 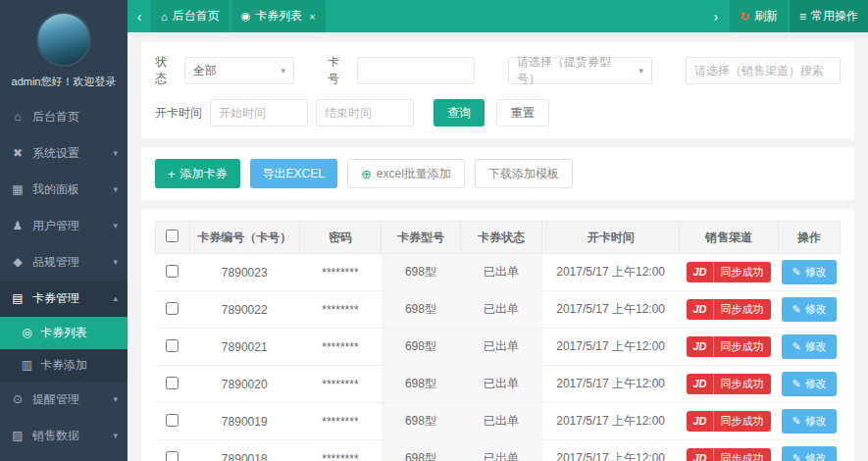 I want to click on sidebar: admin您好！欢迎登录 ⌂ 后台首页 ✖ 系统设置 ▾ ▦ 我的面板 ▾ ♟ …, so click(x=64, y=230).